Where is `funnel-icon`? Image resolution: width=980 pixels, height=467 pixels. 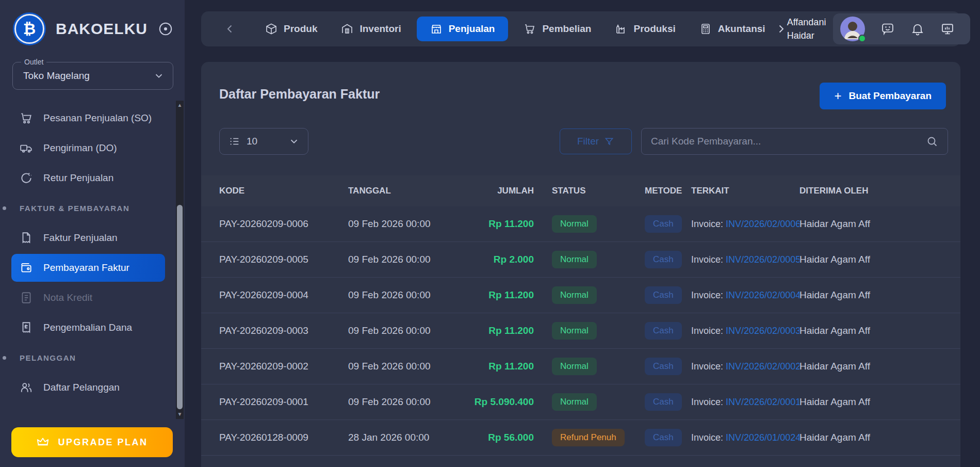 funnel-icon is located at coordinates (609, 141).